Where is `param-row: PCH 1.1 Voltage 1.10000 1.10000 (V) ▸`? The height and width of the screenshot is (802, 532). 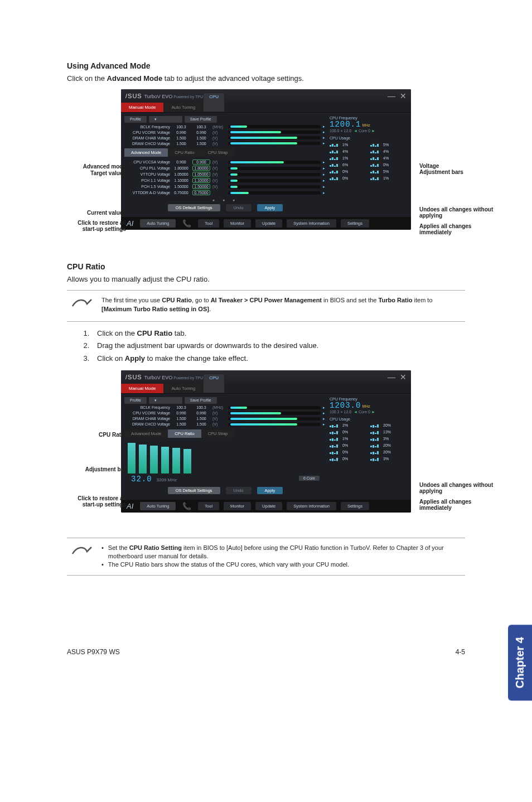
param-row: PCH 1.1 Voltage 1.10000 1.10000 (V) ▸ is located at coordinates (225, 181).